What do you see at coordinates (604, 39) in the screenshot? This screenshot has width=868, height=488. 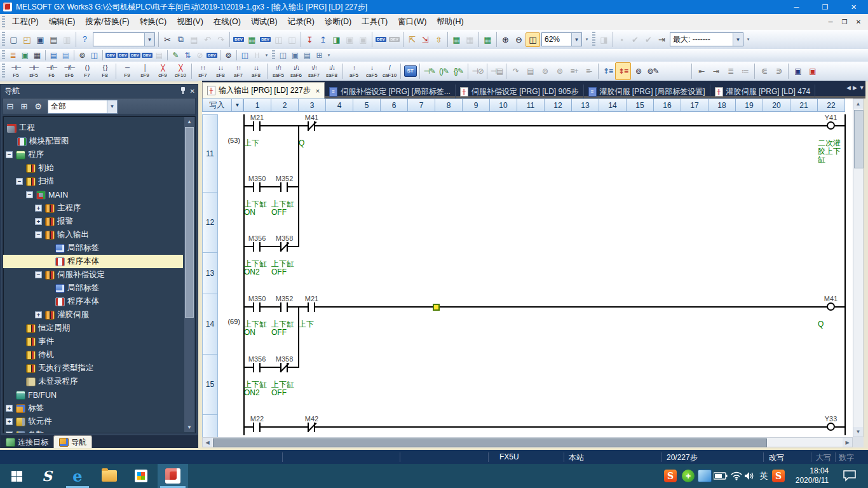 I see `simulation-button: ◨` at bounding box center [604, 39].